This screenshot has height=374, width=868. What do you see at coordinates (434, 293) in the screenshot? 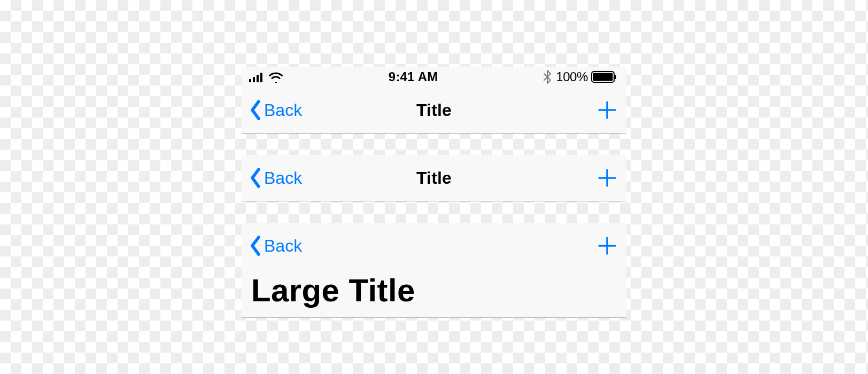
I see `large-title-row: Large Title` at bounding box center [434, 293].